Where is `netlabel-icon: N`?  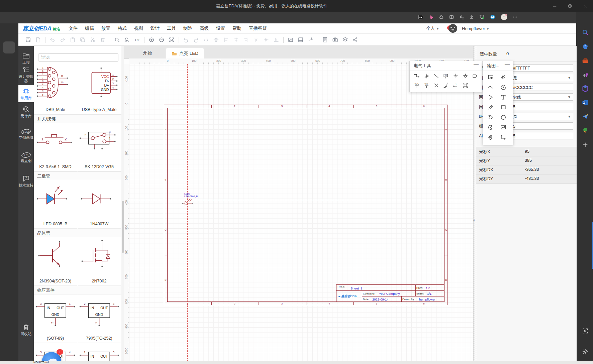
netlabel-icon: N is located at coordinates (446, 76).